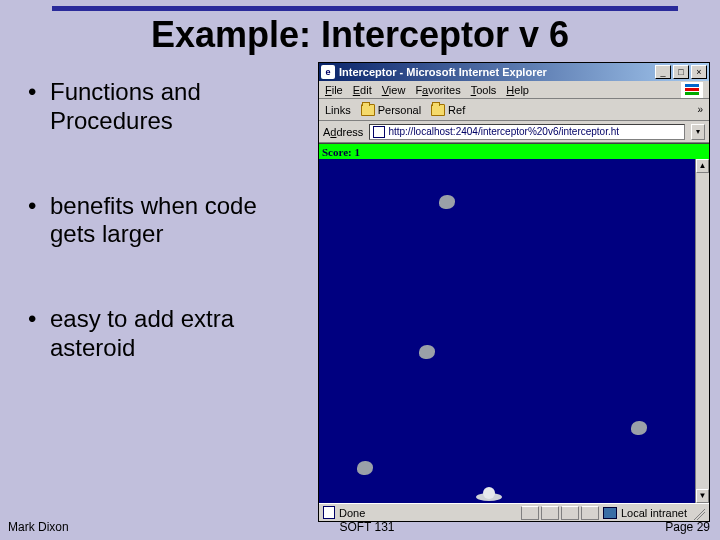 The image size is (720, 540). I want to click on footer-left: Mark Dixon, so click(38, 527).